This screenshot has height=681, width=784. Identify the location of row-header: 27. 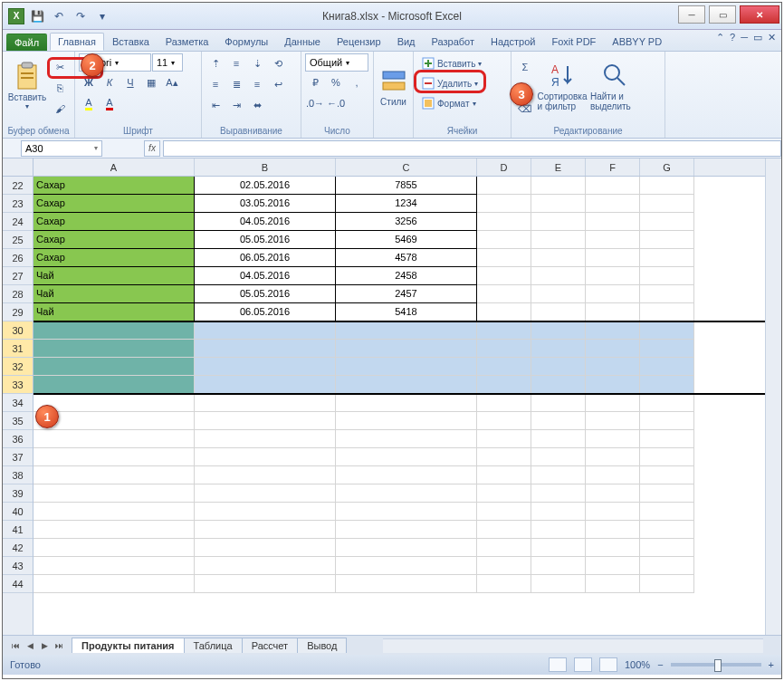
(18, 276).